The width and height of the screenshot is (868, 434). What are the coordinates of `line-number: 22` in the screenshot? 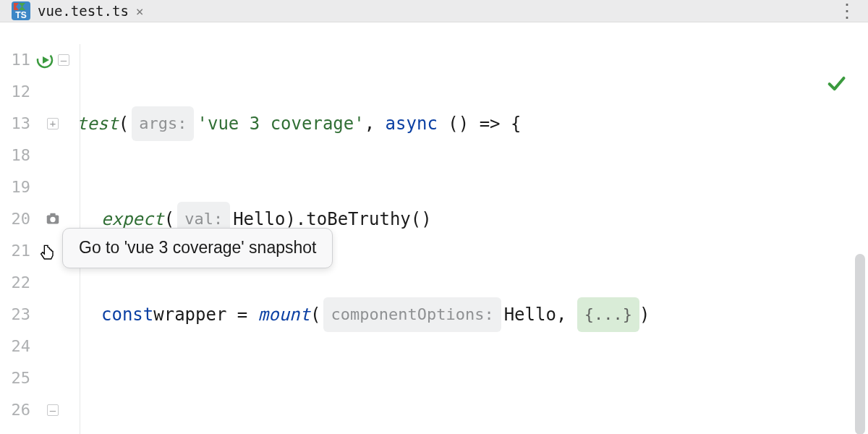 It's located at (17, 283).